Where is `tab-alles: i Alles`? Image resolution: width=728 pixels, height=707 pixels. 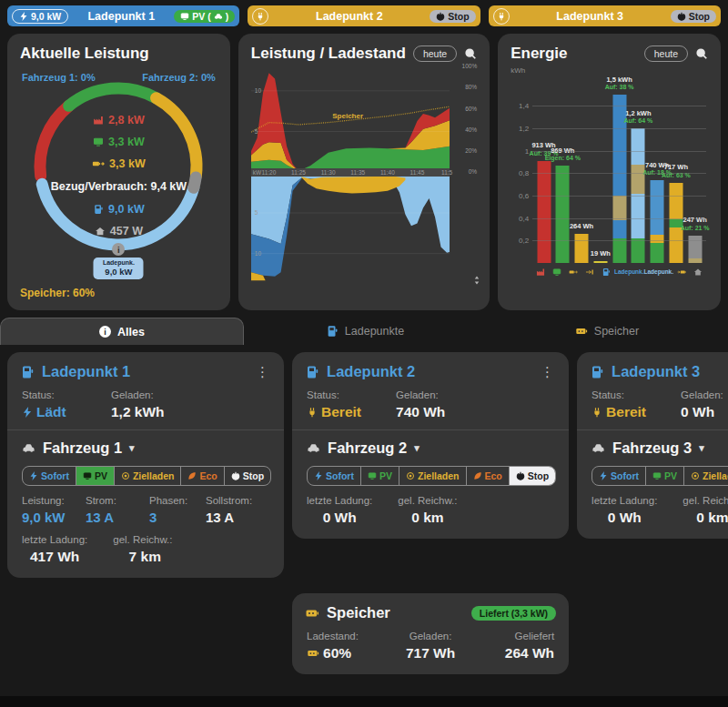
tab-alles: i Alles is located at coordinates (122, 331).